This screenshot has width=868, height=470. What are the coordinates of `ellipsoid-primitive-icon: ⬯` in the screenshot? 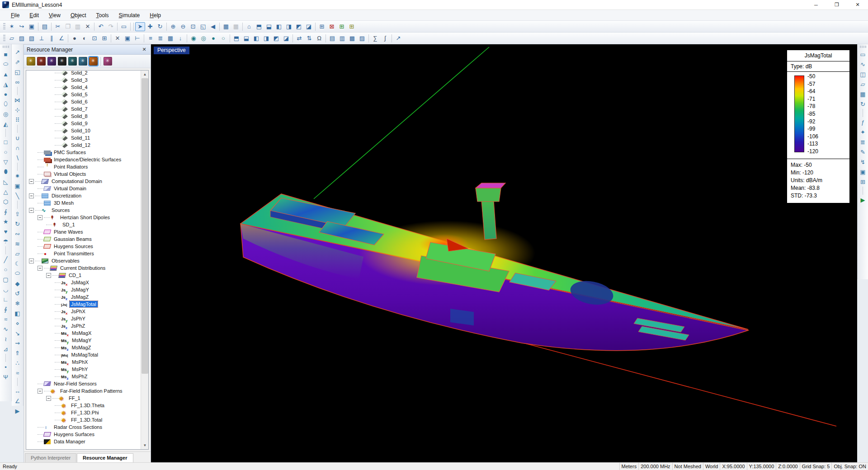 It's located at (6, 104).